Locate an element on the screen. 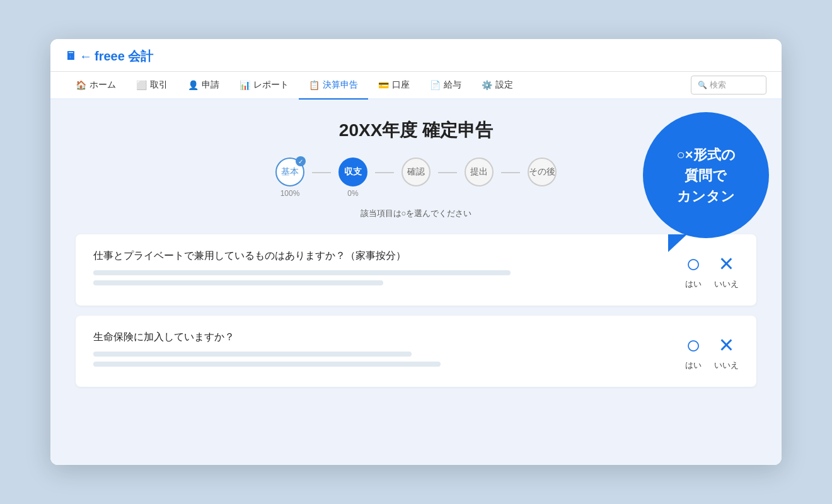 Image resolution: width=832 pixels, height=504 pixels. answer-no-2: × いいえ is located at coordinates (726, 352).